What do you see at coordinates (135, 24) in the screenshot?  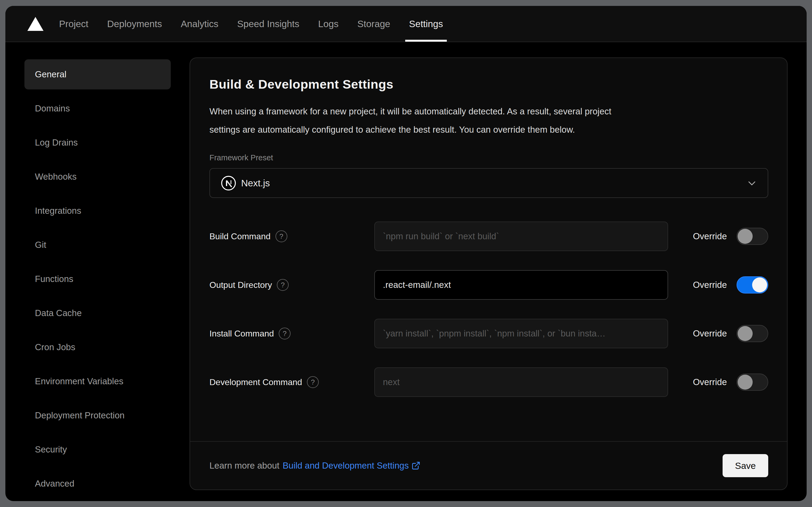 I see `tab-deployments: Deployments` at bounding box center [135, 24].